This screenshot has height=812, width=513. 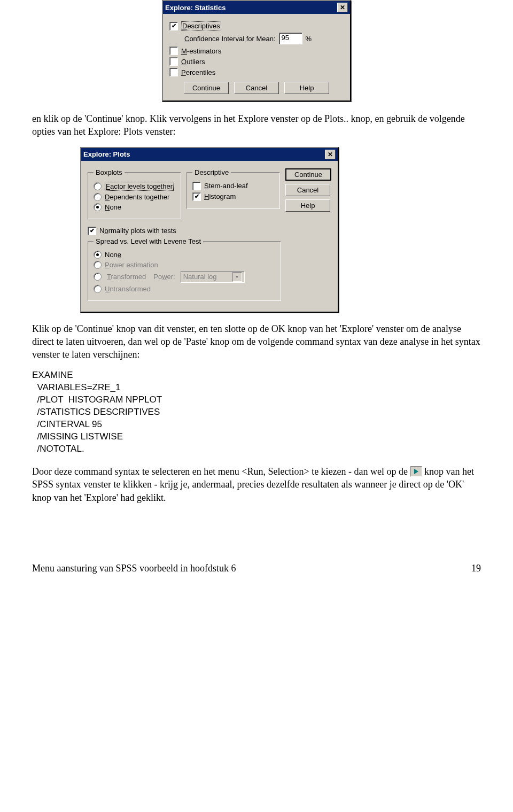 I want to click on paragraph-1: en klik op de 'Continue' knop. Klik verv…, so click(x=256, y=125).